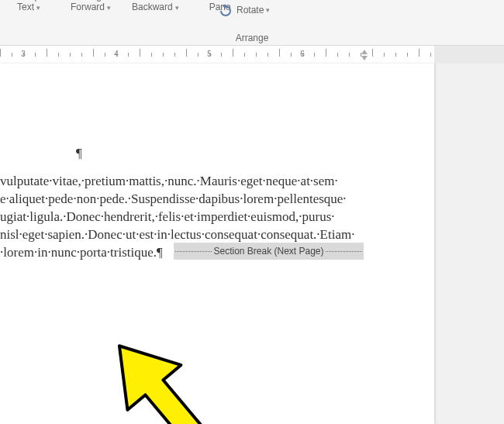 The width and height of the screenshot is (504, 424). Describe the element at coordinates (88, 7) in the screenshot. I see `bring-forward-l2: Forward` at that location.